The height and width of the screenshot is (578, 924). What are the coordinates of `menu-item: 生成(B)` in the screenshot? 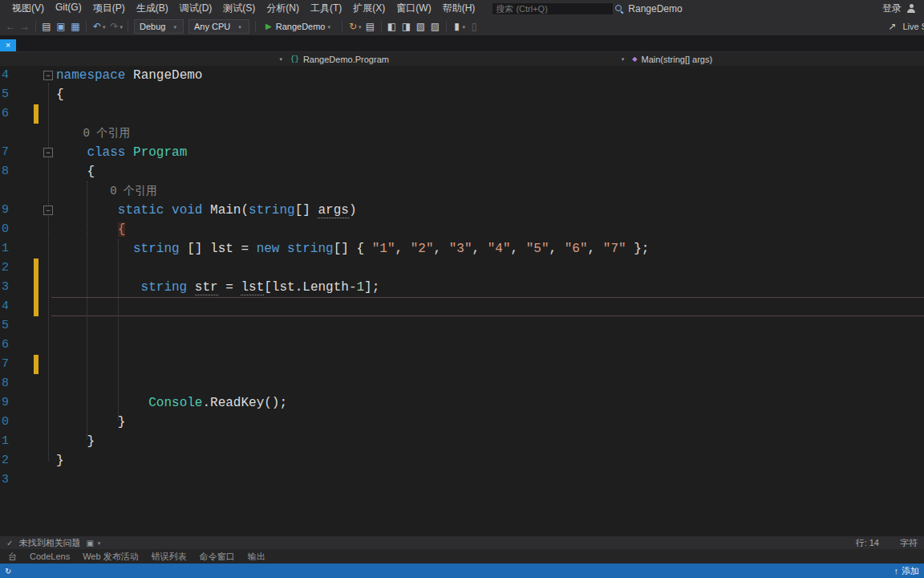 It's located at (152, 8).